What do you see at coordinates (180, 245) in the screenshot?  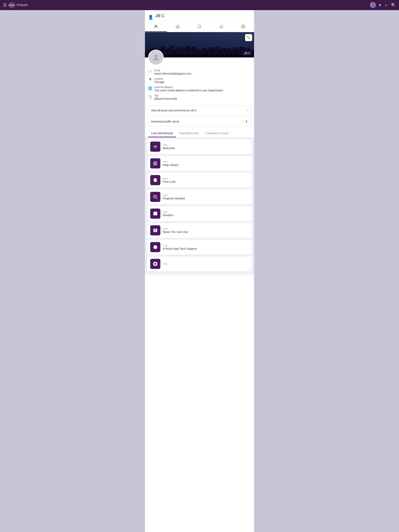 I see `loop-category-tech-support: Loop` at bounding box center [180, 245].